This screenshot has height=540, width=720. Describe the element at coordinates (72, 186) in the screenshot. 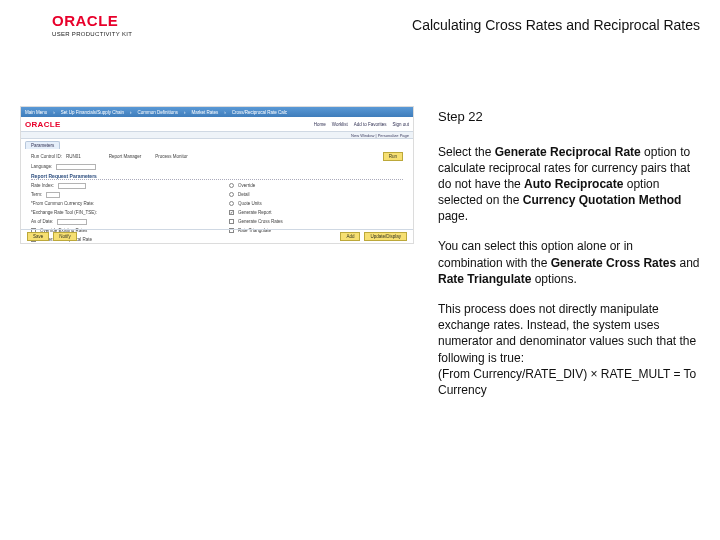

I see `input-rate-index` at that location.